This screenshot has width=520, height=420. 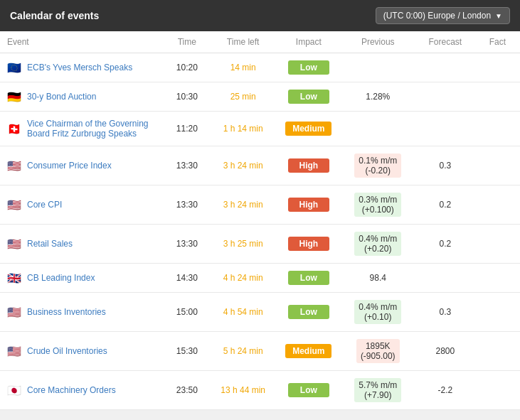 What do you see at coordinates (83, 390) in the screenshot?
I see `event-cell: 🇯🇵 Core Machinery Orders` at bounding box center [83, 390].